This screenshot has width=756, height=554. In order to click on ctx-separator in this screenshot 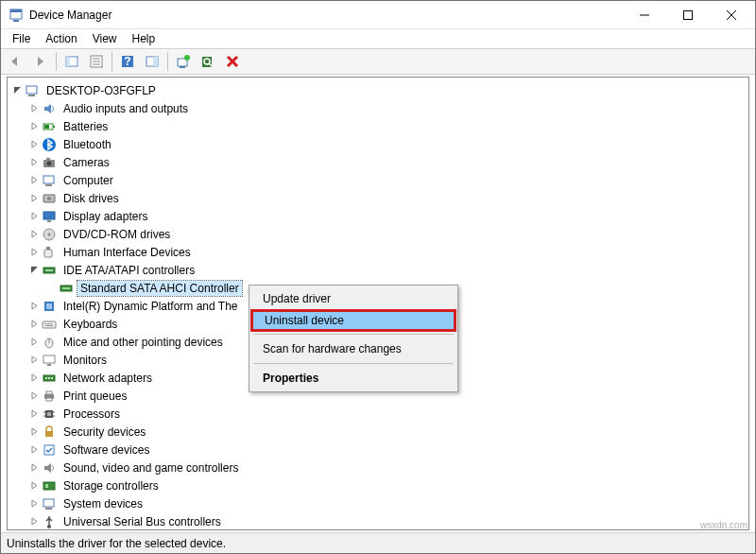, I will do `click(353, 335)`.